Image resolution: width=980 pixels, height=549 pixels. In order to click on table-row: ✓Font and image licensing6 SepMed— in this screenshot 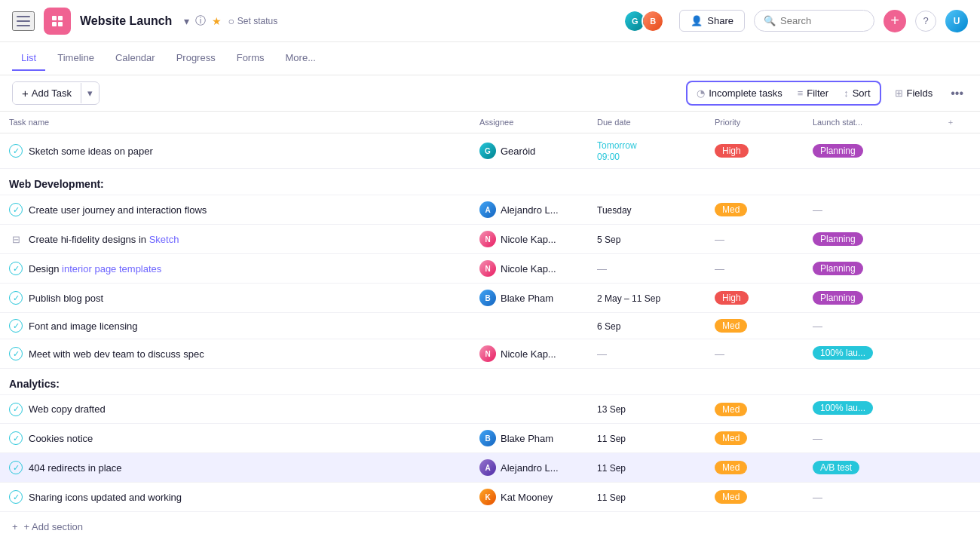, I will do `click(490, 326)`.